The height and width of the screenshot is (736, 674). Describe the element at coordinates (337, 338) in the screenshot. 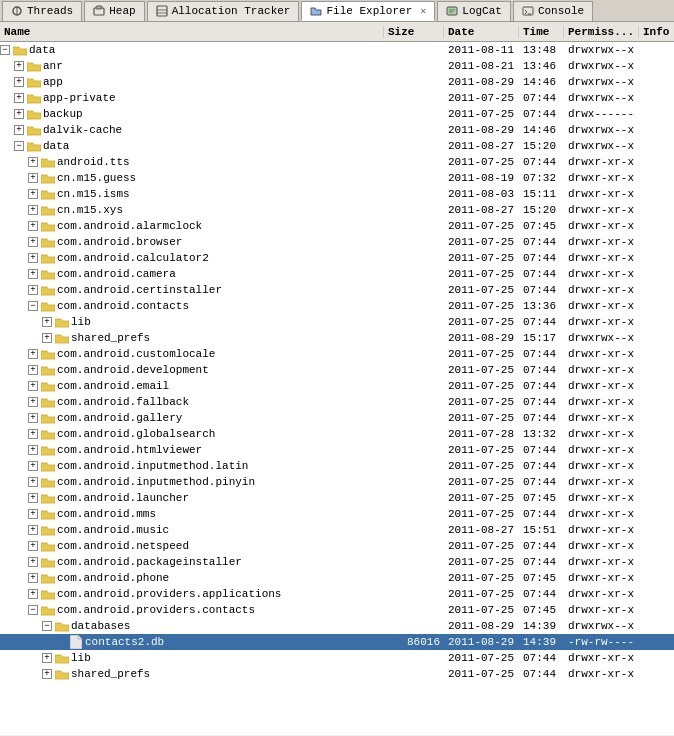

I see `table-row: + shared_prefs 2011-08-29 15:17 drwxrwx-…` at that location.